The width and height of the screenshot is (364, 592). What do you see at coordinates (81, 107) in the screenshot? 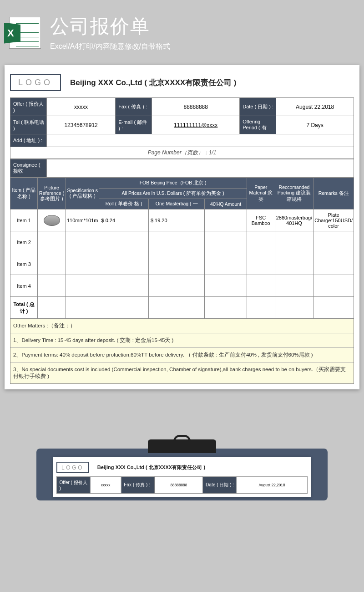
I see `offer-value: xxxxx` at bounding box center [81, 107].